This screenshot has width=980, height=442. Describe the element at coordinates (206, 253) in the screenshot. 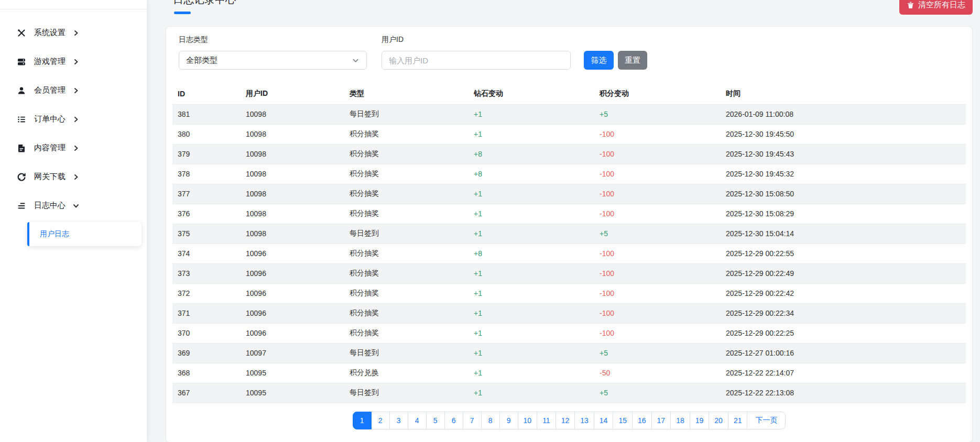

I see `table-cell: 374` at that location.